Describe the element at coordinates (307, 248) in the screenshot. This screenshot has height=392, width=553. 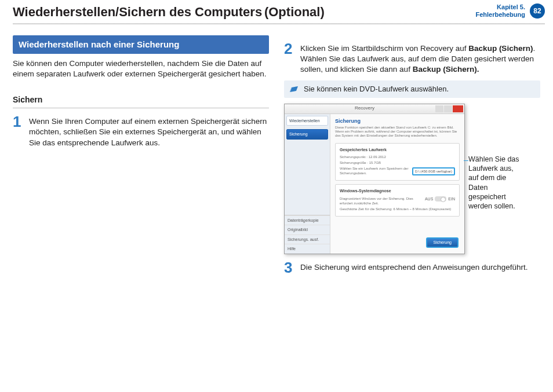
I see `sidebar-item-help: Hilfe` at that location.